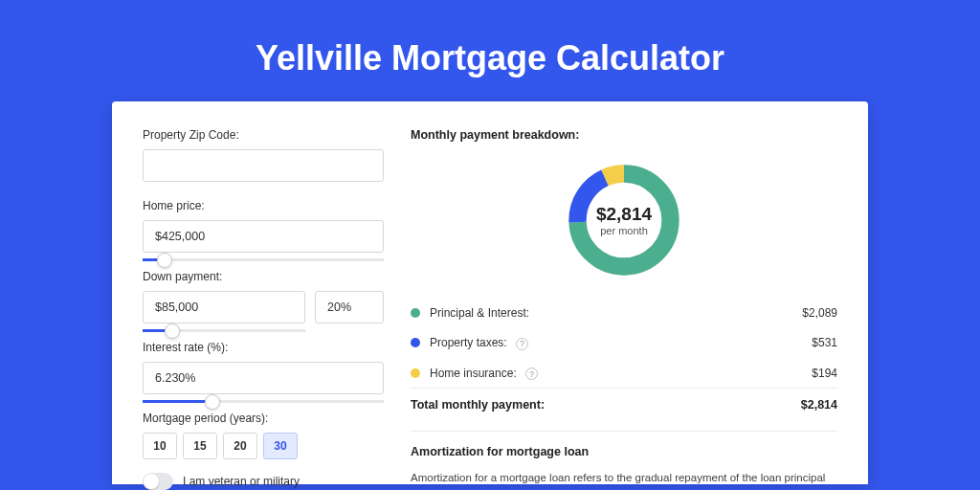 The image size is (980, 490). I want to click on home-price-input, so click(263, 236).